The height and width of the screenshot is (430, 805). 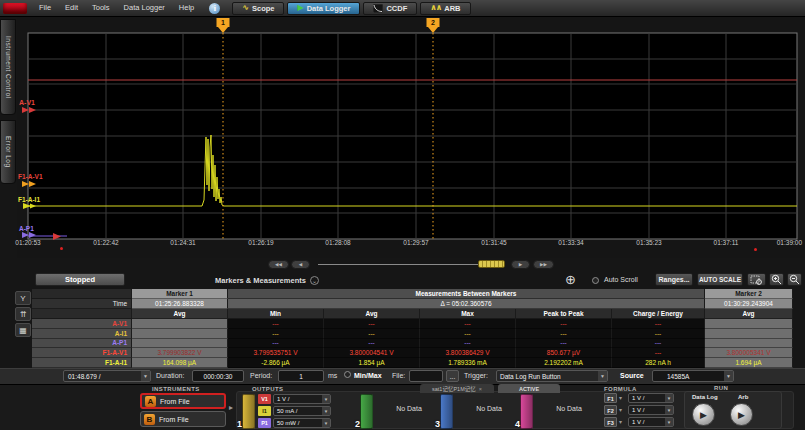 I want to click on markers-delta: Δ = 05:02.360576, so click(x=466, y=304).